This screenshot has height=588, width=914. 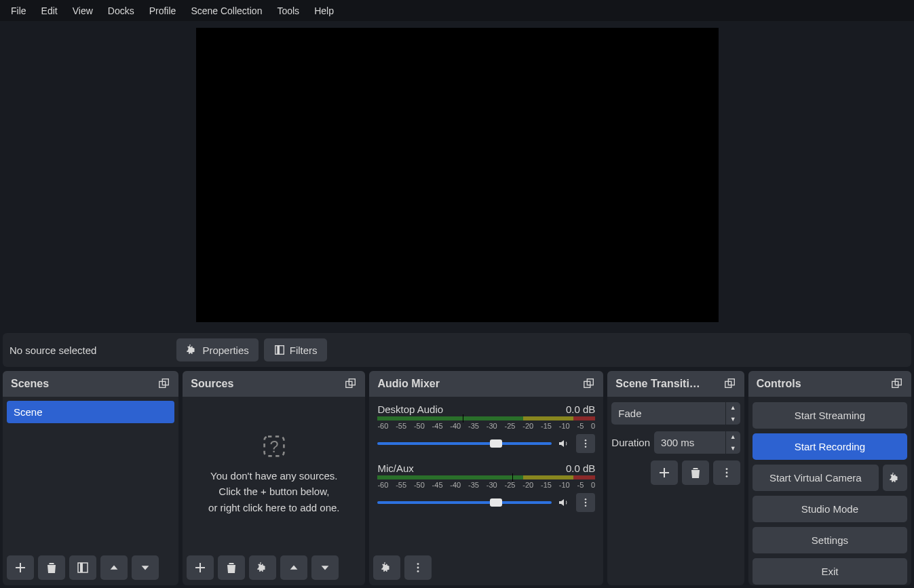 I want to click on add-source-button, so click(x=200, y=568).